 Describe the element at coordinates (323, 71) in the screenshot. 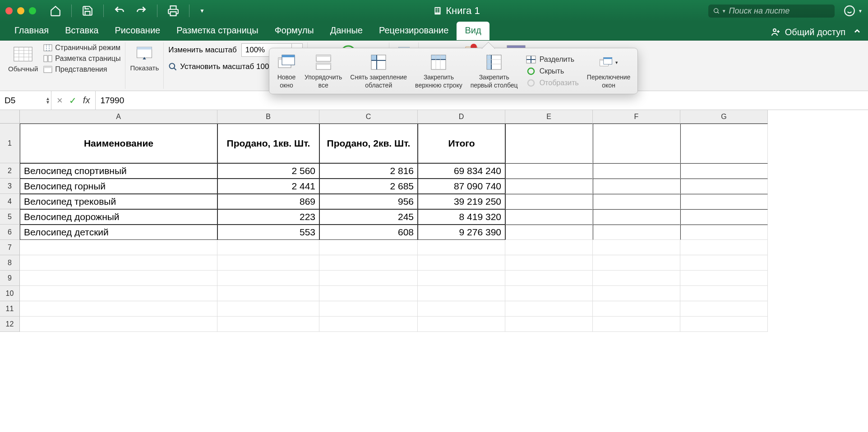

I see `arrange-all-button: Упорядочитьвсе` at that location.